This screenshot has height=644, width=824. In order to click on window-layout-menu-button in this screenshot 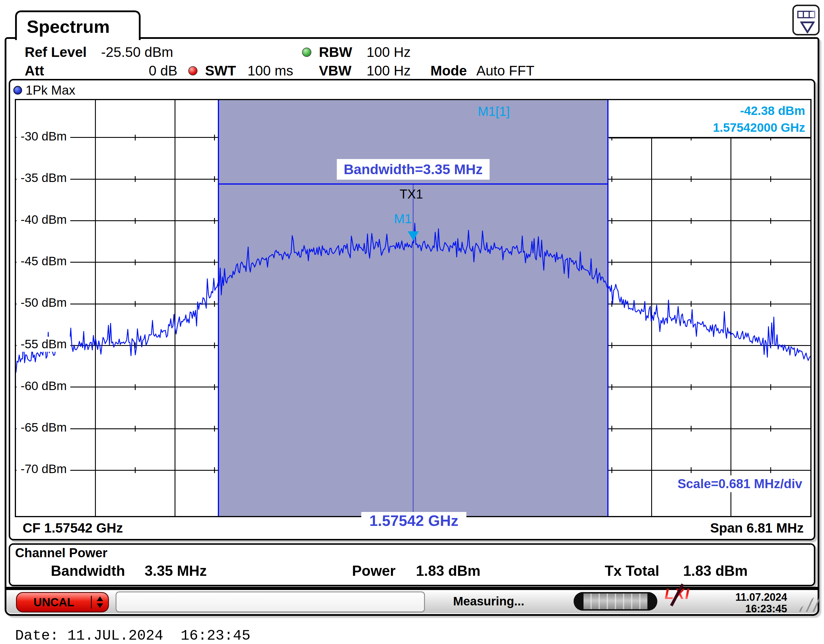, I will do `click(806, 20)`.